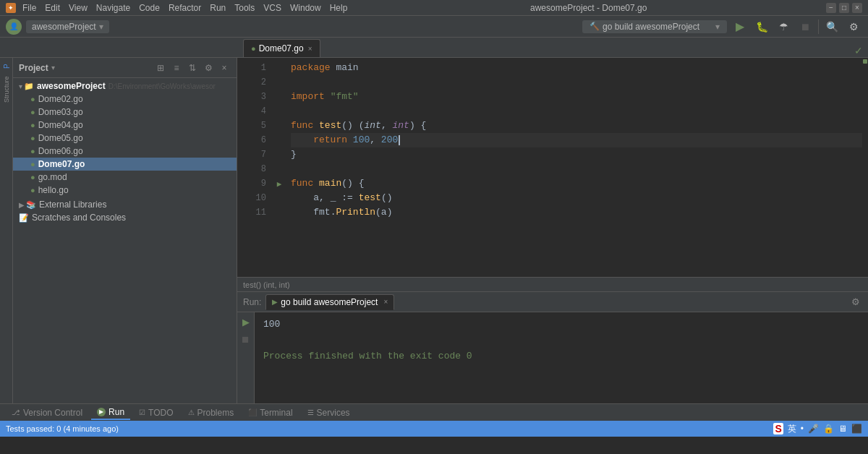 The height and width of the screenshot is (454, 868). What do you see at coordinates (854, 27) in the screenshot?
I see `settings-button: ⚙` at bounding box center [854, 27].